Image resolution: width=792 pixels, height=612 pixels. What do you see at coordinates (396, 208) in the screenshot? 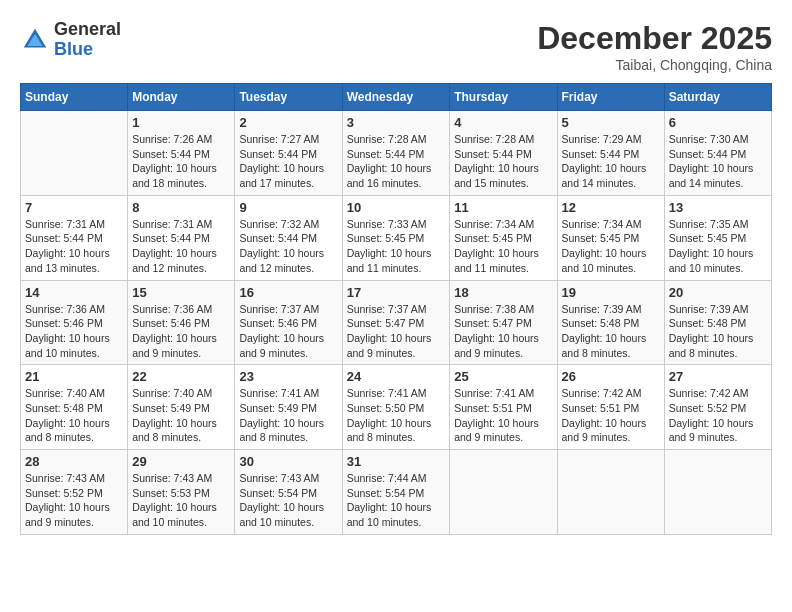
I see `day-number: 10` at bounding box center [396, 208].